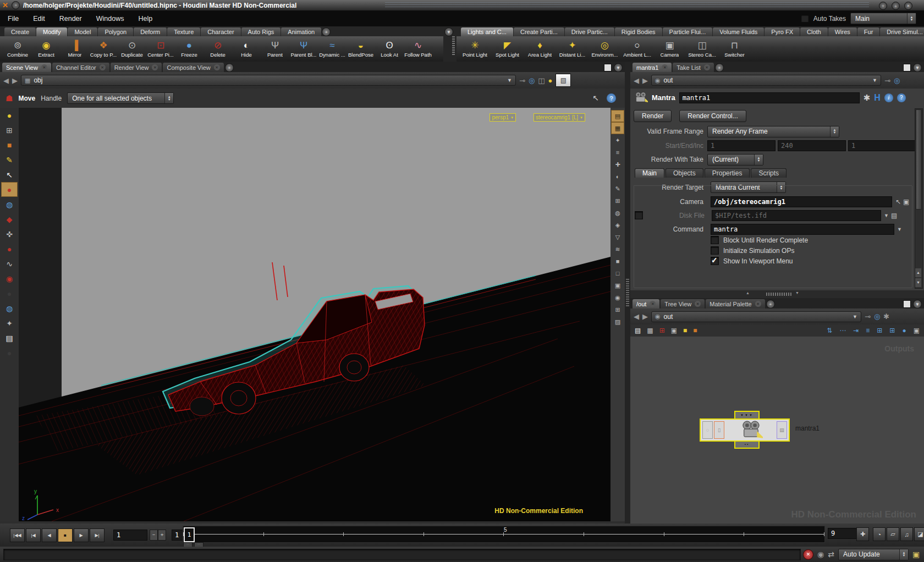  I want to click on network-align-icon-3: ≡, so click(868, 330).